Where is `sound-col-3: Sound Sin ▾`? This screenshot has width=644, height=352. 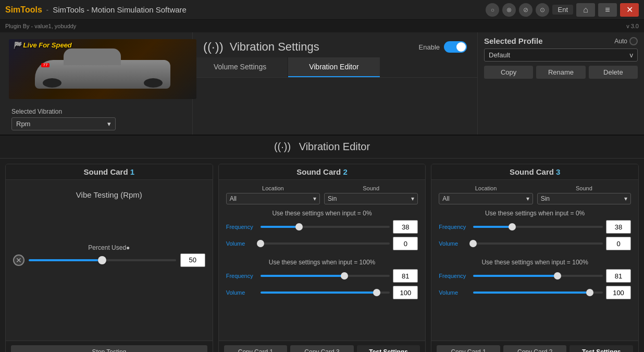 sound-col-3: Sound Sin ▾ is located at coordinates (584, 195).